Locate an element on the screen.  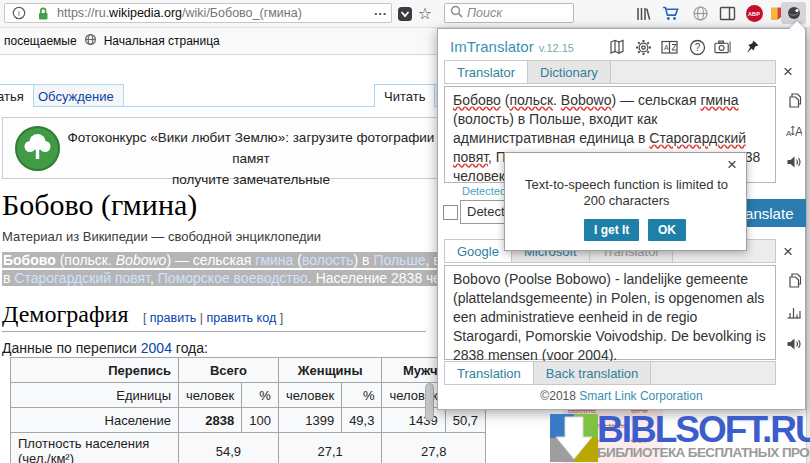
page-actions-icon: ··· is located at coordinates (380, 14).